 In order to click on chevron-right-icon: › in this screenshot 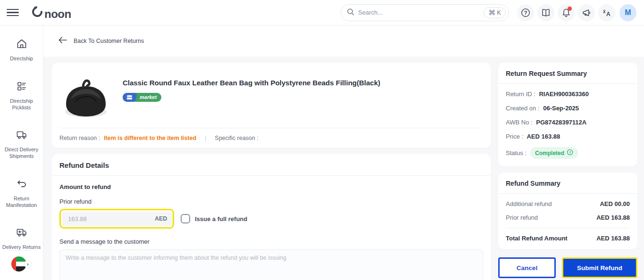, I will do `click(28, 264)`.